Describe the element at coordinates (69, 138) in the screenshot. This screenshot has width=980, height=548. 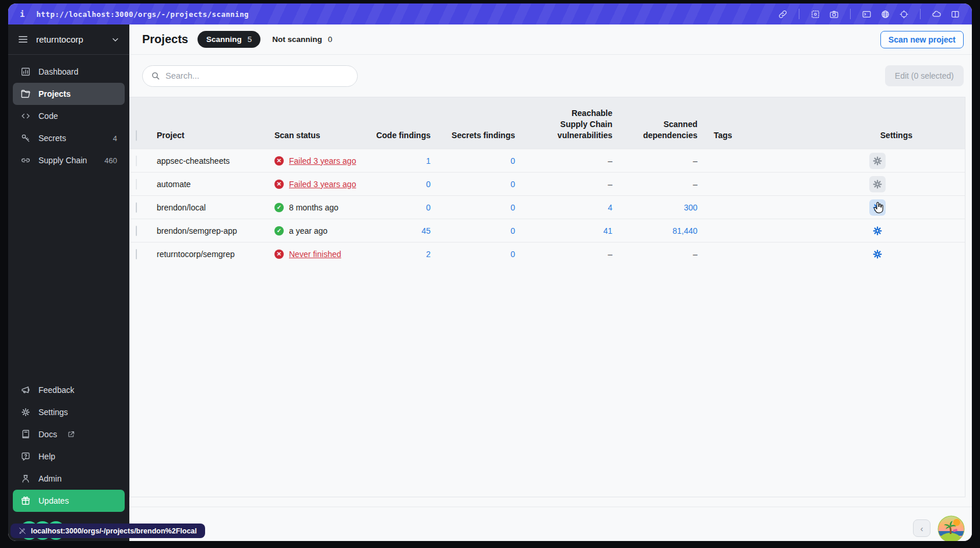
I see `sidebar-item-secrets: Secrets 4` at that location.